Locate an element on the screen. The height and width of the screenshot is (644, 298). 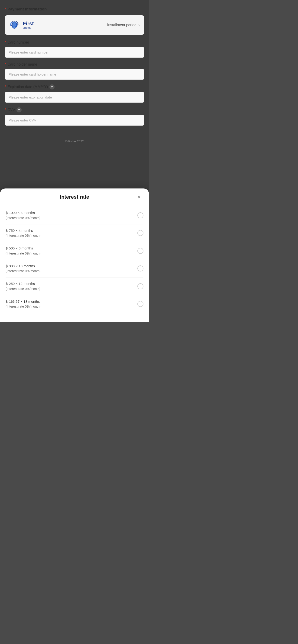
first-choice-logo is located at coordinates (15, 25).